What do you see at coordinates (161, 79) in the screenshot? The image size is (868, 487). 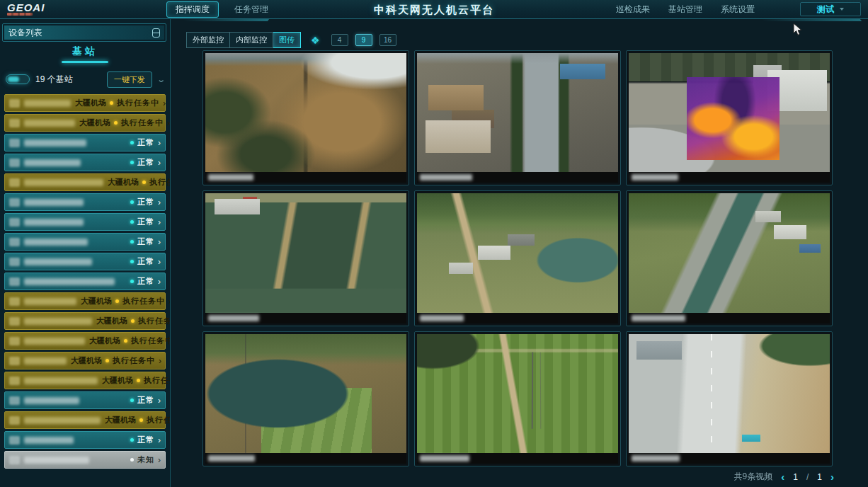 I see `chevron-down-icon: ⌄` at bounding box center [161, 79].